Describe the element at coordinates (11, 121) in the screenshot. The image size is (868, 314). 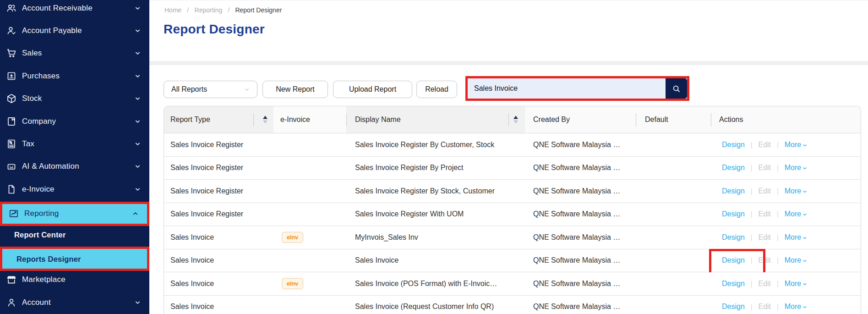
I see `book-icon` at that location.